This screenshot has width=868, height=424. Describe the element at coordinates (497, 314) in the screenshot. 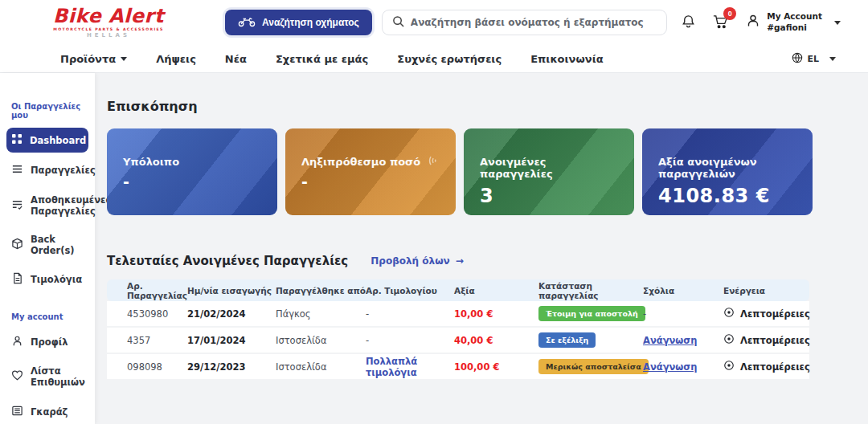

I see `order-value: 10,00 €` at that location.